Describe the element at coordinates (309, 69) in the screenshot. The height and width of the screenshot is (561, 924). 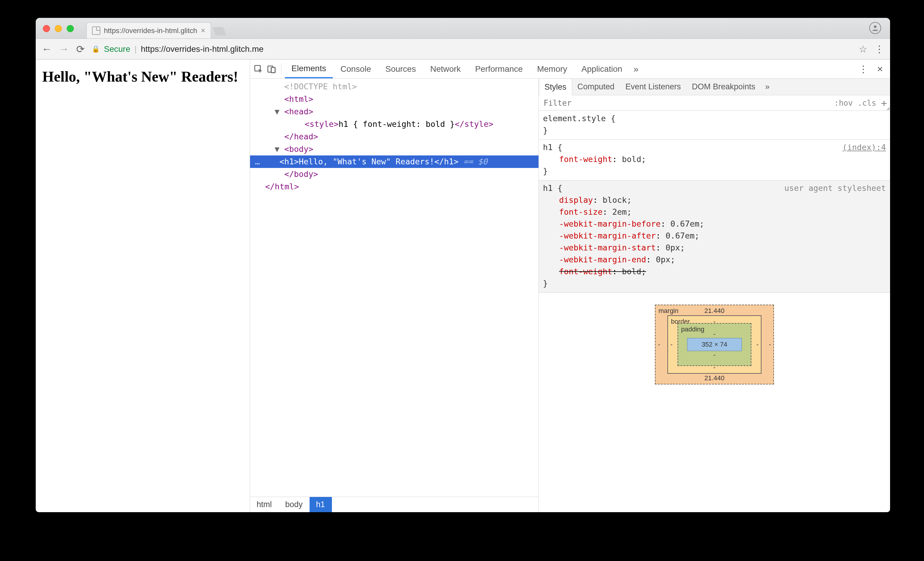
I see `tab-elements: Elements` at that location.